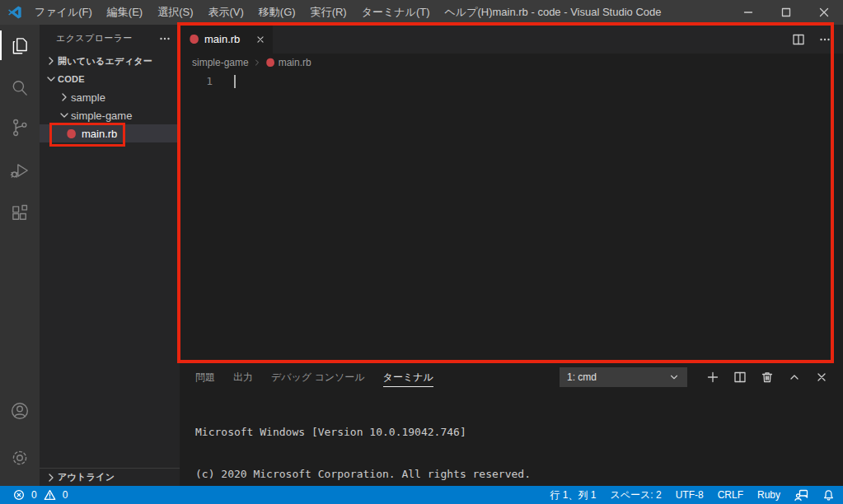 The width and height of the screenshot is (843, 504). I want to click on vscode-logo-icon, so click(15, 12).